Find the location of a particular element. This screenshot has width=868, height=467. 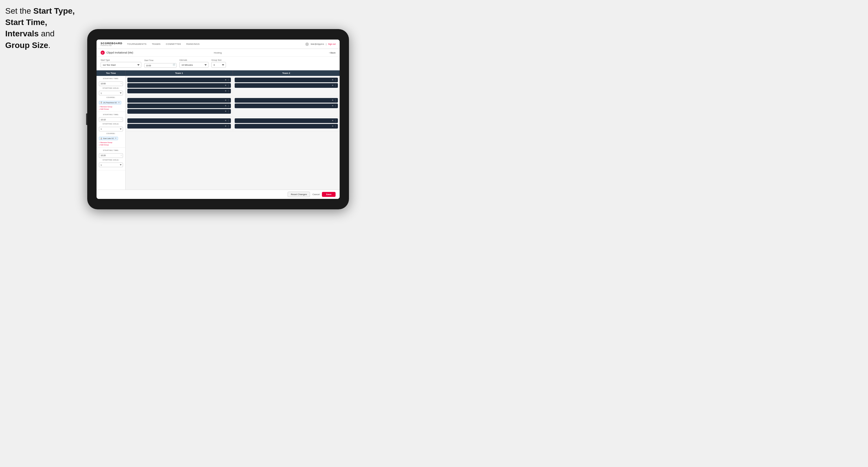

player-row-2b-1: ✕ ⋮ is located at coordinates (286, 100).